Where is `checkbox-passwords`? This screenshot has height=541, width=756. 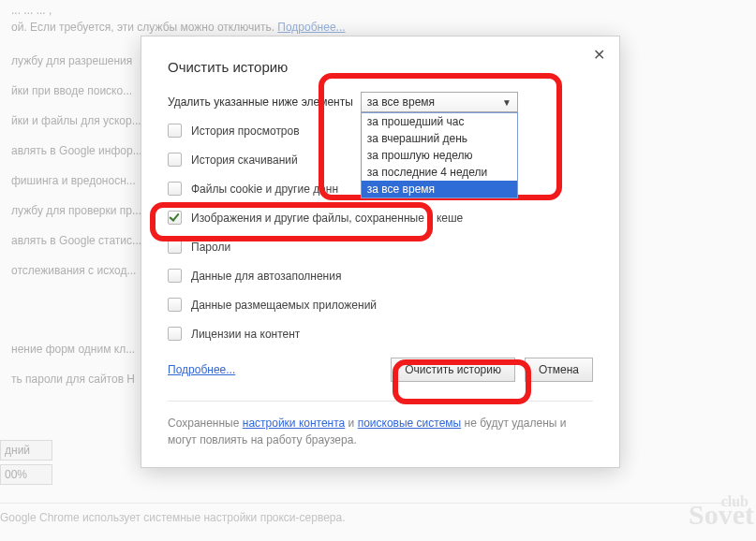 checkbox-passwords is located at coordinates (174, 247).